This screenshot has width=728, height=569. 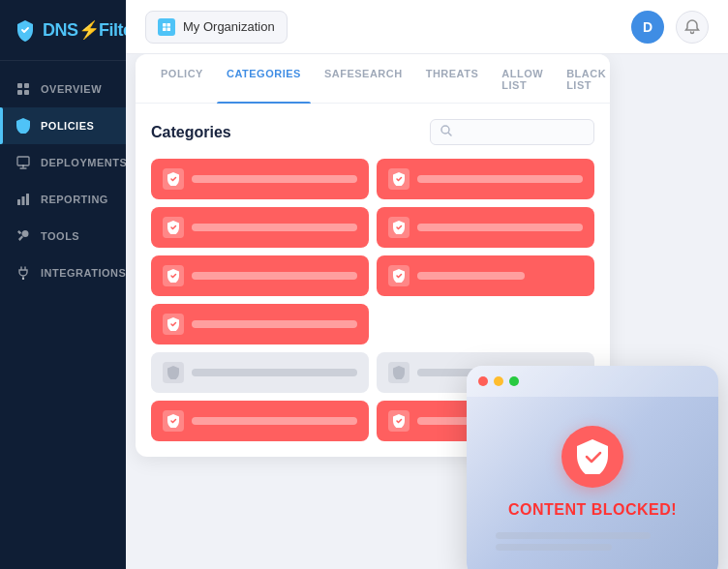 What do you see at coordinates (23, 163) in the screenshot?
I see `monitor-icon` at bounding box center [23, 163].